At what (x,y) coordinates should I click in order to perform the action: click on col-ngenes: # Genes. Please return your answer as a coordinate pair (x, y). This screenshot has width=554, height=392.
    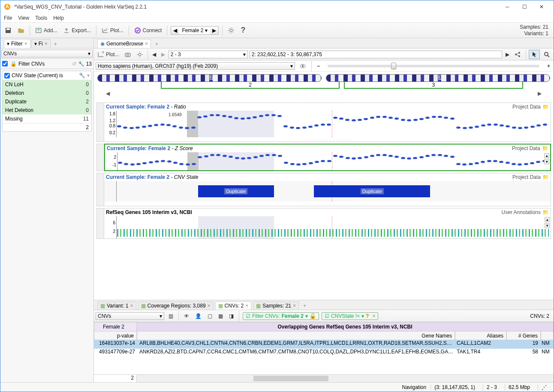
    Looking at the image, I should click on (524, 336).